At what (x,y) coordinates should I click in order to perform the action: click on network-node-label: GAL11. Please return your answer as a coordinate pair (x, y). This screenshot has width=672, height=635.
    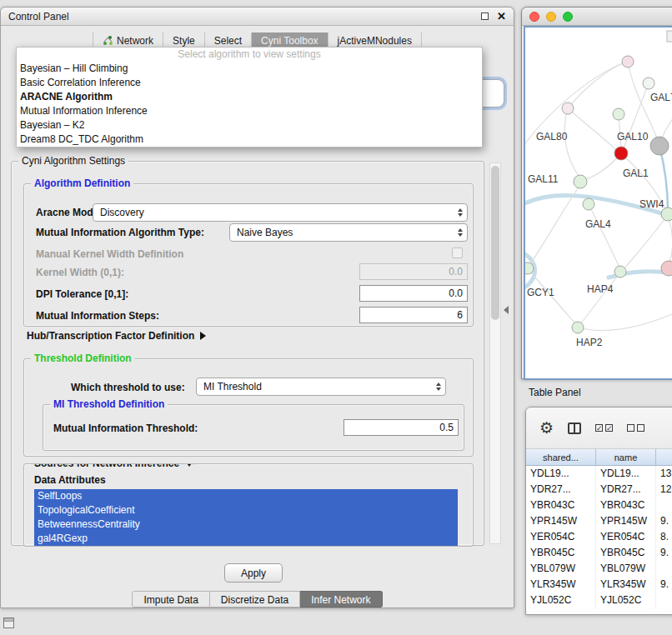
    Looking at the image, I should click on (544, 179).